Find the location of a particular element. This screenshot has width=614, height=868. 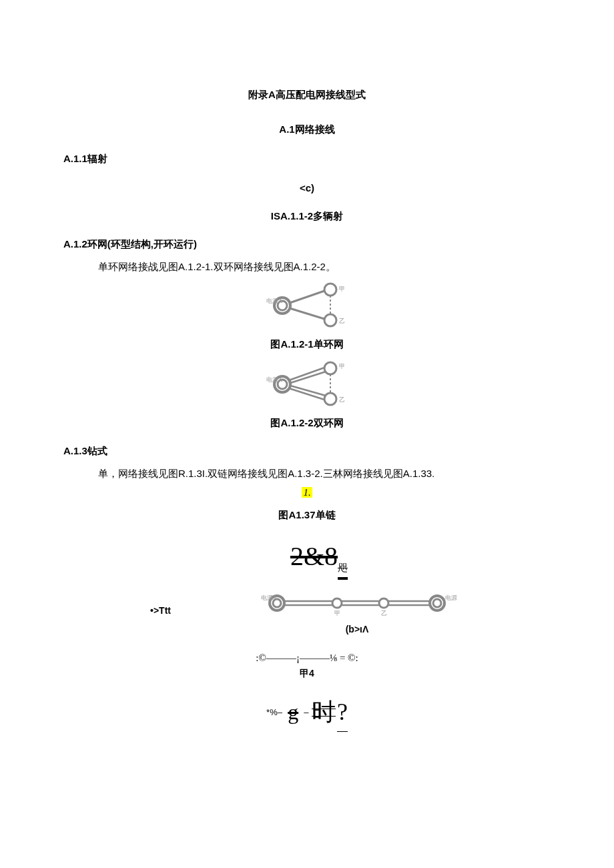

figure-a122-double-ring: 电源A 甲 乙 is located at coordinates (307, 384).